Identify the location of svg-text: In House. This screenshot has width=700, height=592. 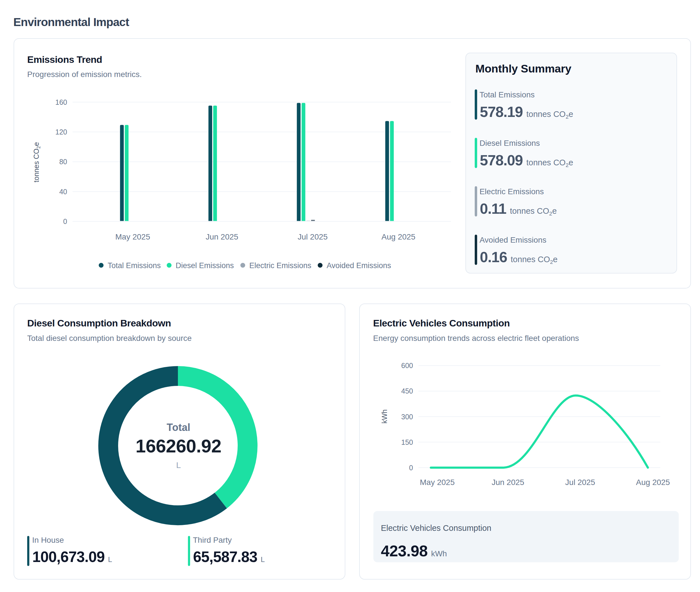
(48, 540).